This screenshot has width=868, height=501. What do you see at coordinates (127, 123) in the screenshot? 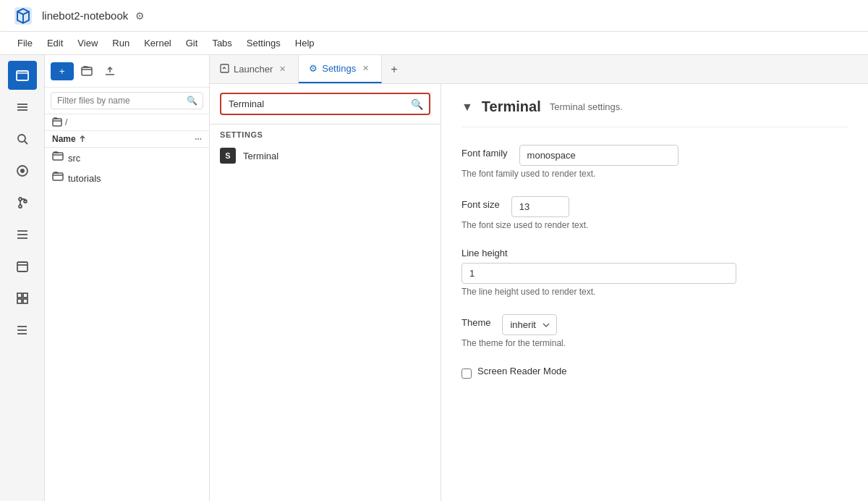
I see `breadcrumb: /` at bounding box center [127, 123].